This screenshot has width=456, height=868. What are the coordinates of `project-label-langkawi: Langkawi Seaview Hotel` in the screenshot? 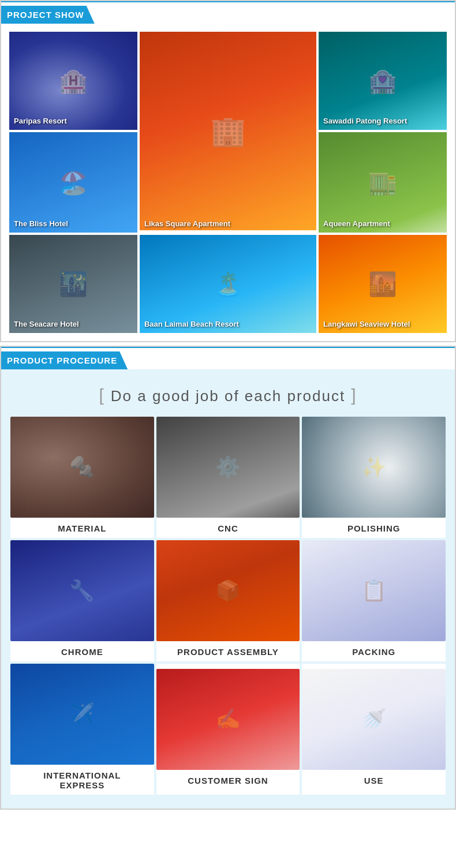 It's located at (367, 324).